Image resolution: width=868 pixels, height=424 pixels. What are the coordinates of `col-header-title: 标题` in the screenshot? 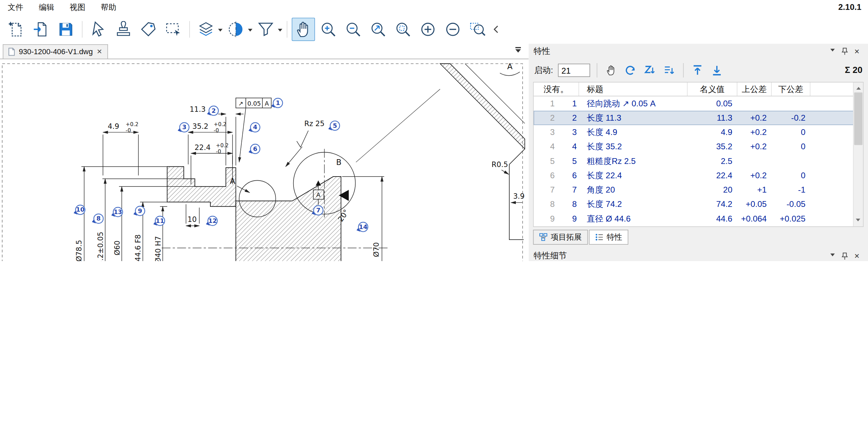 It's located at (633, 89).